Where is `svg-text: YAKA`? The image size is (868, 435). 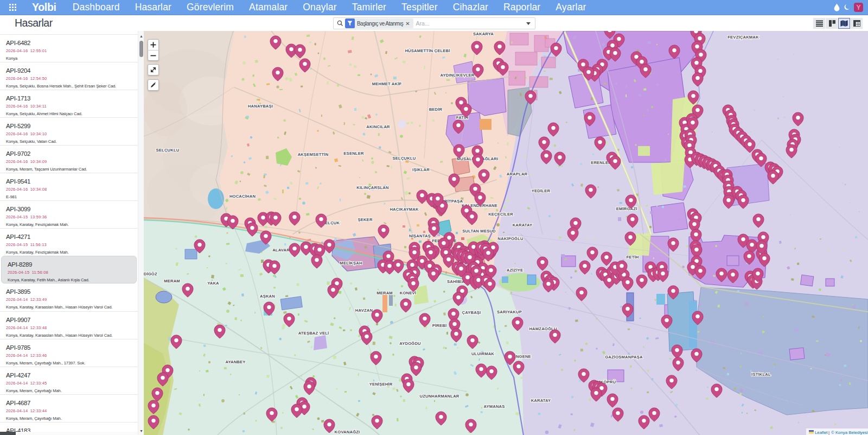 svg-text: YAKA is located at coordinates (213, 283).